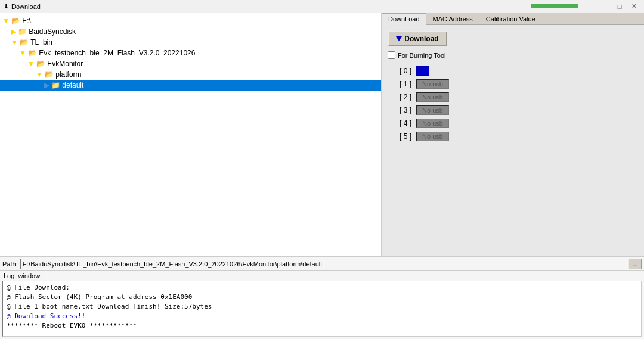 The height and width of the screenshot is (339, 644). What do you see at coordinates (391, 55) in the screenshot?
I see `burning-tool-checkbox` at bounding box center [391, 55].